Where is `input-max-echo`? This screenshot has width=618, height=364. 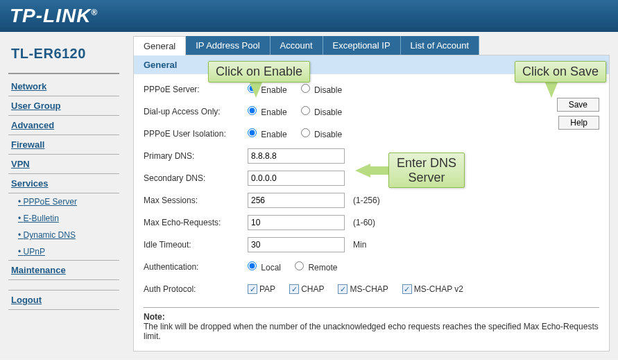
input-max-echo is located at coordinates (296, 223).